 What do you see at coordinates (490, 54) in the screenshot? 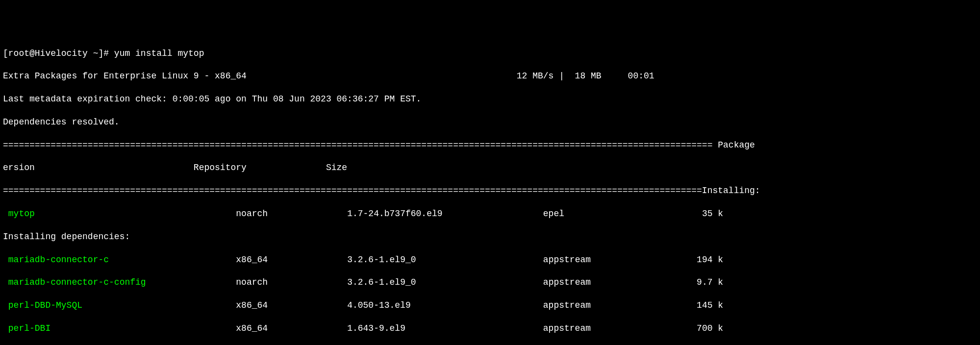
I see `command-line: [root@Hivelocity ~]# yum install mytop` at bounding box center [490, 54].